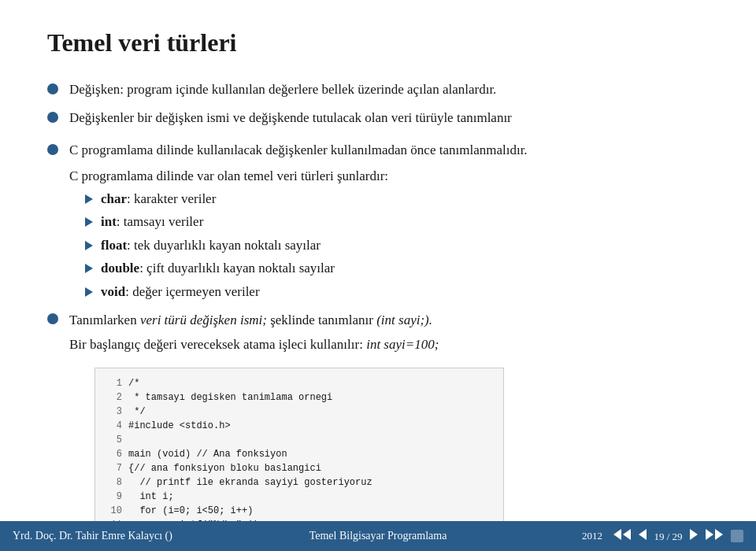 The width and height of the screenshot is (756, 551). I want to click on line-code: for (i=0; i<50; i++), so click(310, 511).